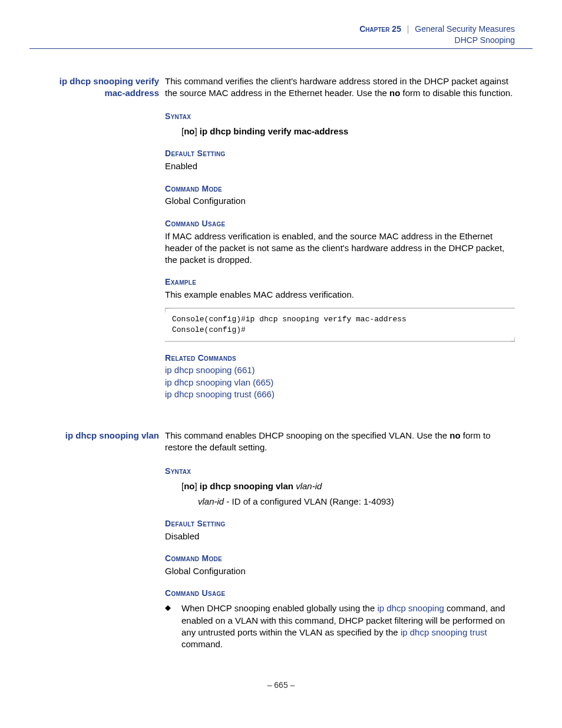 This screenshot has height=728, width=562. I want to click on syntax-line: [no] ip dhcp binding verify mac-address, so click(348, 131).